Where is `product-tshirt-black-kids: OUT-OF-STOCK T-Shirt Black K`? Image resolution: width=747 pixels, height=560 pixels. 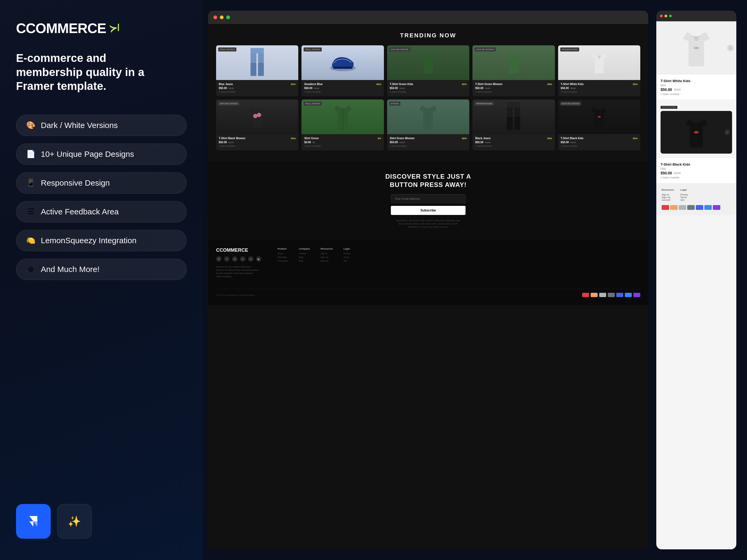 product-tshirt-black-kids: OUT-OF-STOCK T-Shirt Black K is located at coordinates (599, 125).